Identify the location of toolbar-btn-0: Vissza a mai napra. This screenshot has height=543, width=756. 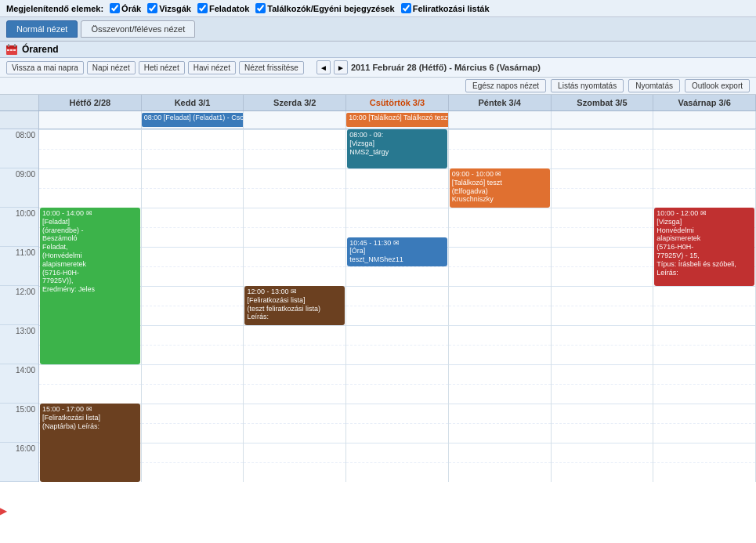
(45, 67).